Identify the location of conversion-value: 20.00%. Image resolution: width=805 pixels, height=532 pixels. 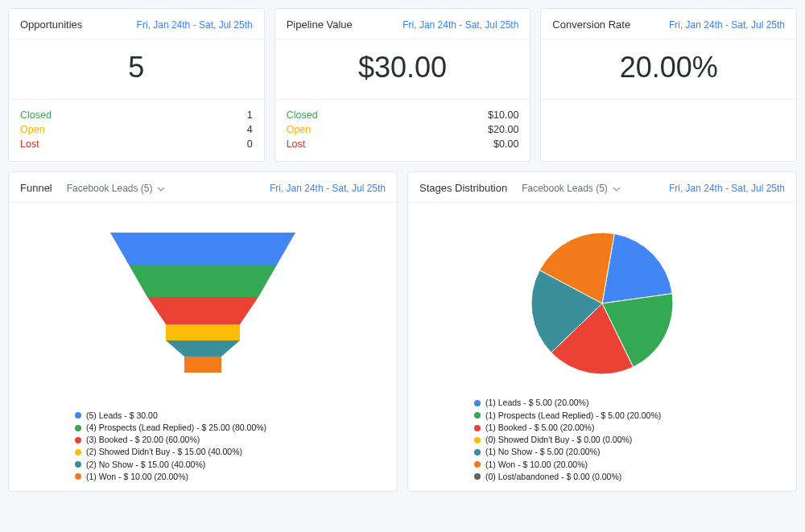
(668, 69).